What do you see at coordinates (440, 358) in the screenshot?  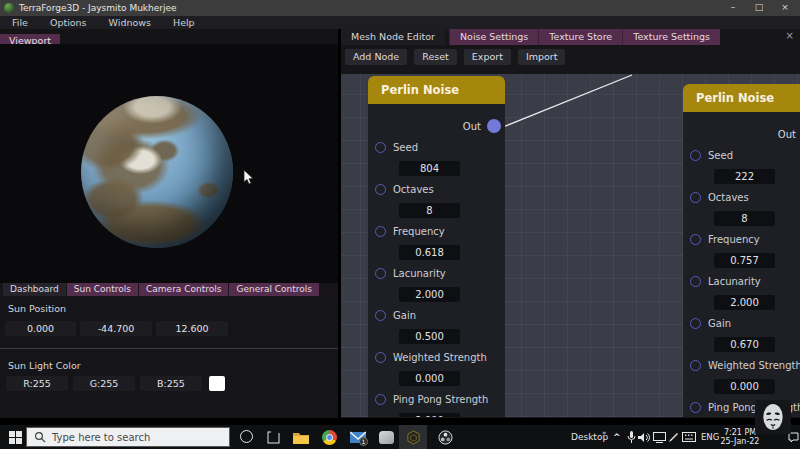 I see `param-label: Weighted Strength` at bounding box center [440, 358].